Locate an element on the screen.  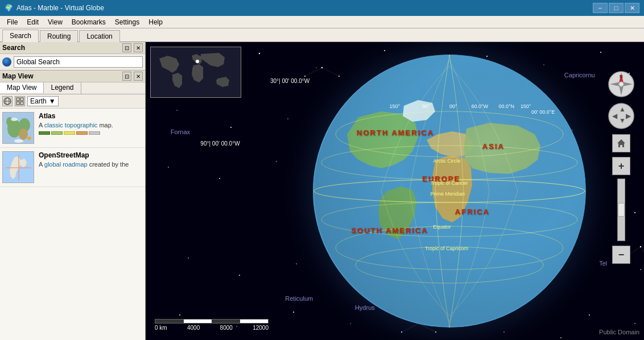
atlas-name: Atlas is located at coordinates (91, 116).